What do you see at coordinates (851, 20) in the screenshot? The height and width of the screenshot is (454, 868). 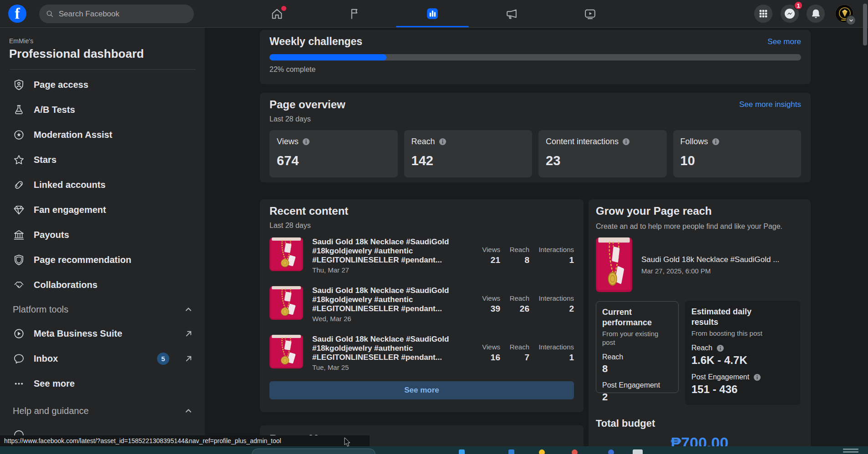 I see `account-menu-chevron` at bounding box center [851, 20].